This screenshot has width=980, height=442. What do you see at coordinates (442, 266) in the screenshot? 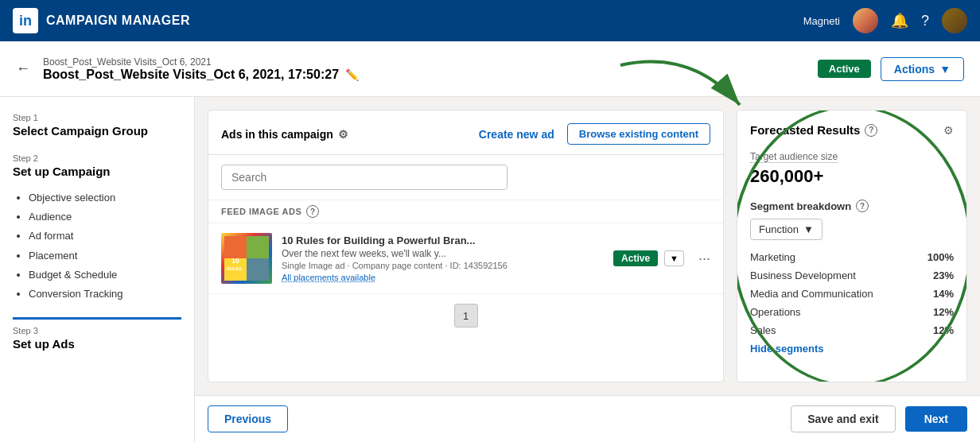
I see `ad-meta: Single Image ad · Company page content ·…` at bounding box center [442, 266].